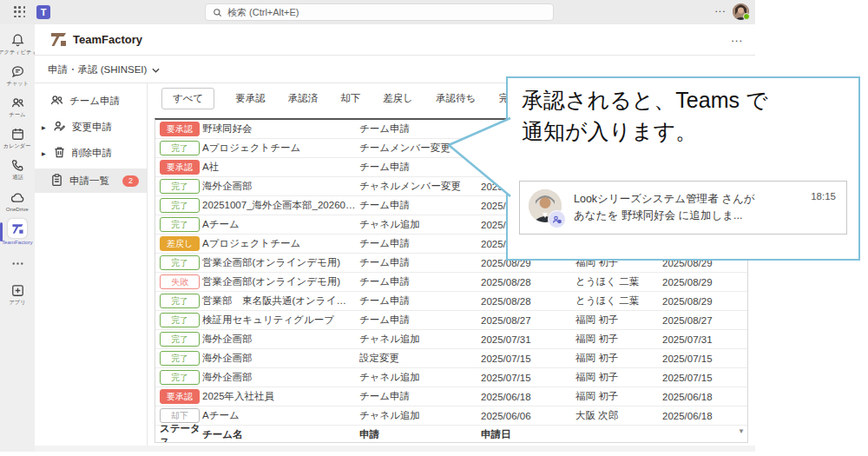 The width and height of the screenshot is (868, 456). I want to click on table-row: 要承認2025年入社社員チーム申請2025/06/18福岡 初子2025/06/…, so click(451, 397).